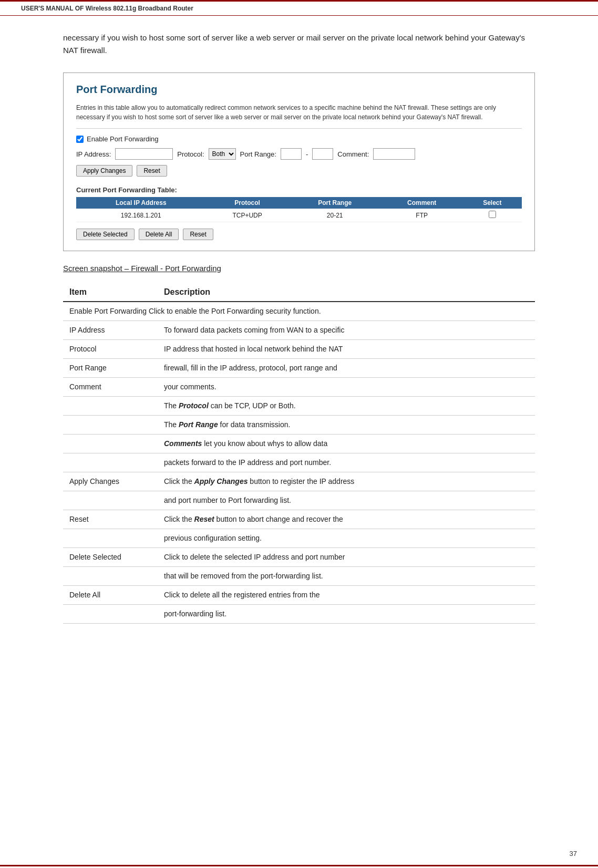  I want to click on pf-table-header-row: Local IP Address Protocol Port Range Com…, so click(299, 203).